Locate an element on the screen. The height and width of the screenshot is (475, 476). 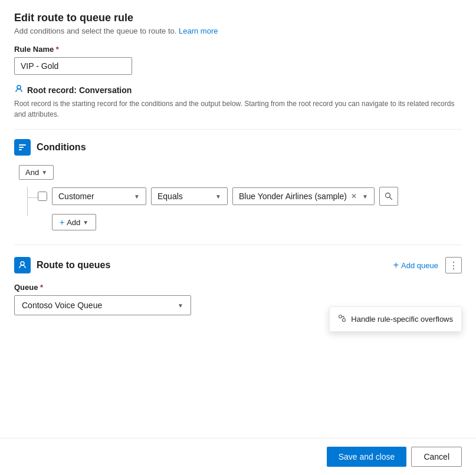
add-queue-plus-icon: + is located at coordinates (396, 265).